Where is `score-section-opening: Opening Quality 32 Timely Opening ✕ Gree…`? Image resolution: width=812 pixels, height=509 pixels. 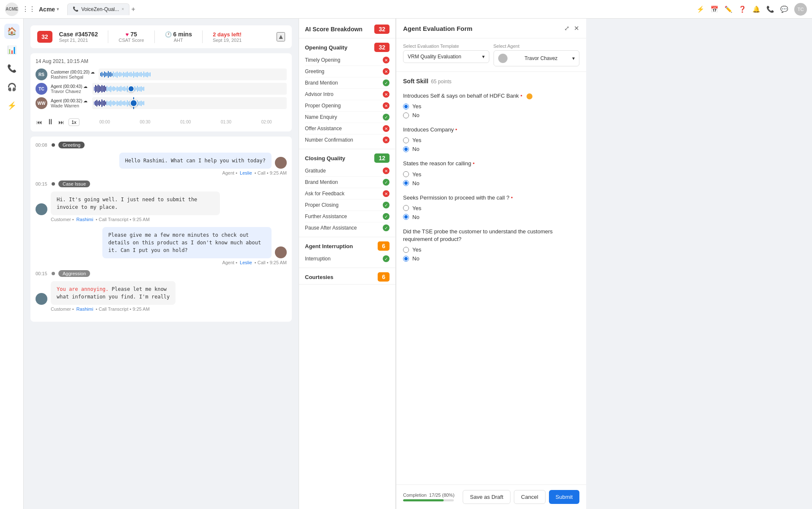 score-section-opening: Opening Quality 32 Timely Opening ✕ Gree… is located at coordinates (347, 94).